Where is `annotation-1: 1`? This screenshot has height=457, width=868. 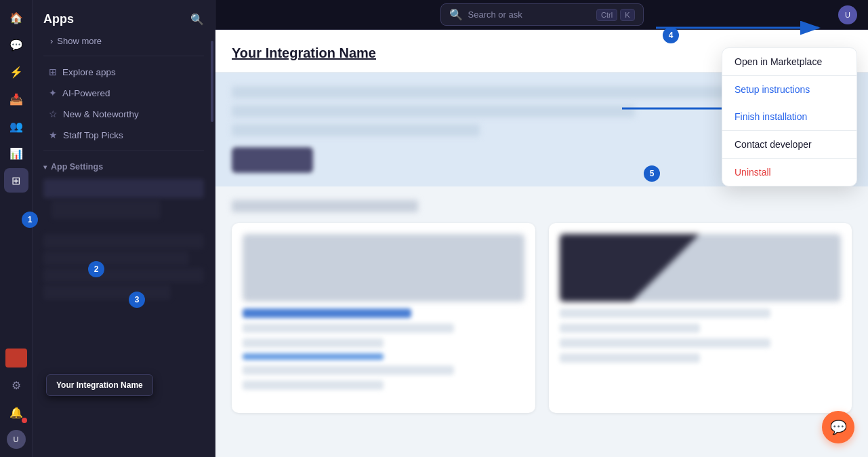 annotation-1: 1 is located at coordinates (30, 220).